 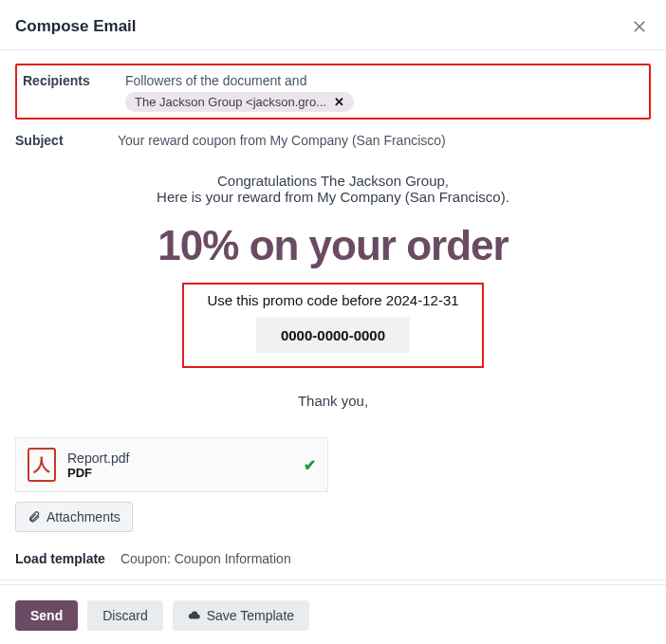 What do you see at coordinates (333, 91) in the screenshot?
I see `recipients-highlight: Recipients Followers of the document and…` at bounding box center [333, 91].